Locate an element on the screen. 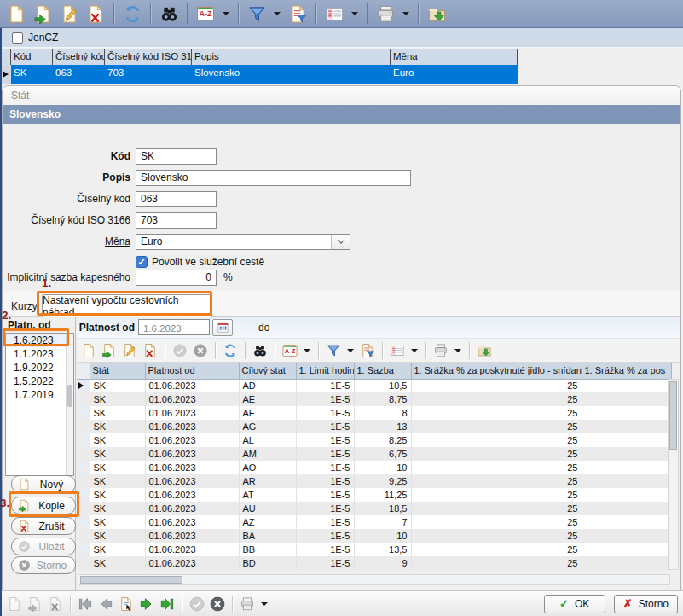  table-row: SK01.06.2023AF1E-5825 is located at coordinates (373, 413).